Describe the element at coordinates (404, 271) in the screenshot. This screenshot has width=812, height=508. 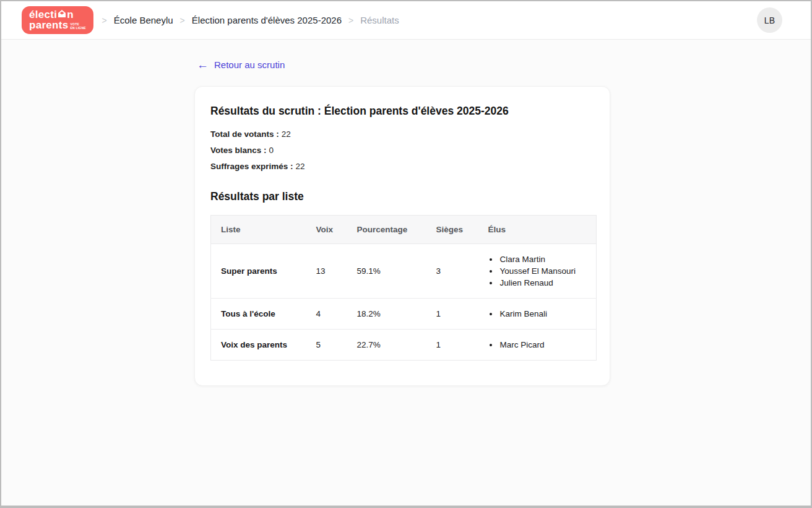
I see `table-row-super-parents: Super parents 13 59.1% 3 Clara Martin Yo…` at that location.